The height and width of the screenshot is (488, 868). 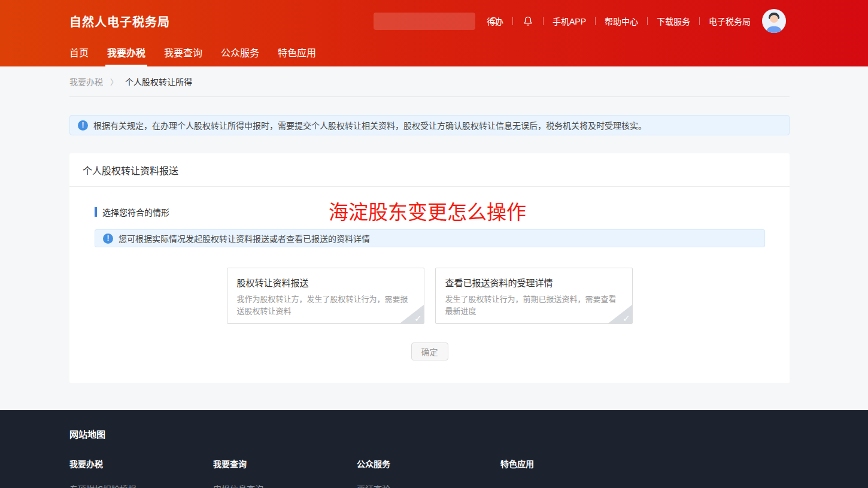 I want to click on header: 自然人电子税务局 待办, so click(x=434, y=34).